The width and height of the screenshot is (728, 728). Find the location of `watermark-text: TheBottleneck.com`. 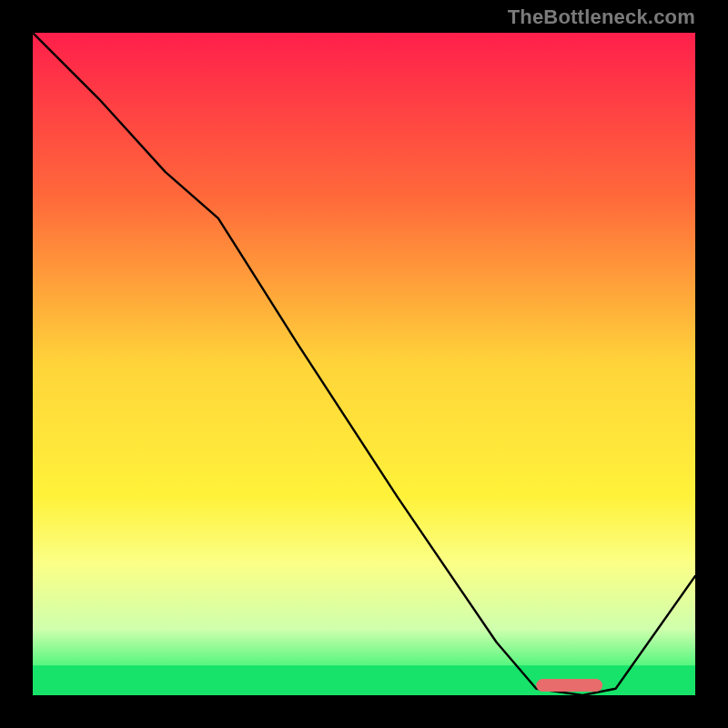

watermark-text: TheBottleneck.com is located at coordinates (602, 17).